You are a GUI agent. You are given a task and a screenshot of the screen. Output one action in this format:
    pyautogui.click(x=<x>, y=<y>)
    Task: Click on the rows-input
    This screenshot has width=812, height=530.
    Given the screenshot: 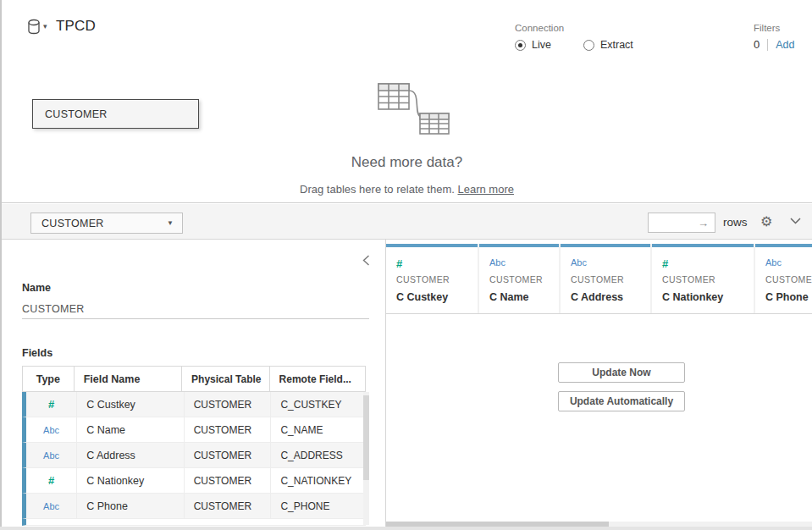 What is the action you would take?
    pyautogui.click(x=675, y=223)
    